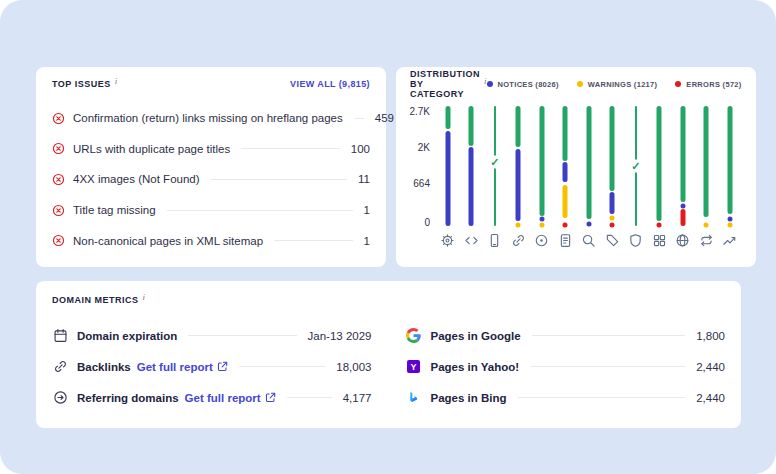 The width and height of the screenshot is (776, 474). What do you see at coordinates (211, 118) in the screenshot?
I see `issue-row: Confirmation (return) links missing on h…` at bounding box center [211, 118].